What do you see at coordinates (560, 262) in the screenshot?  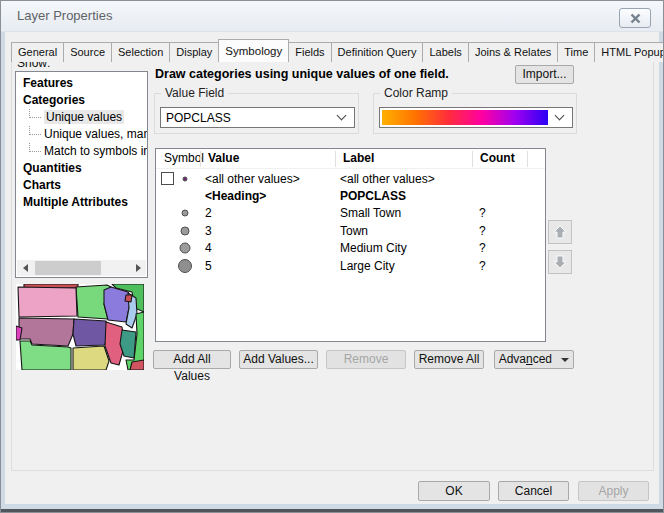 I see `move-down-button` at bounding box center [560, 262].